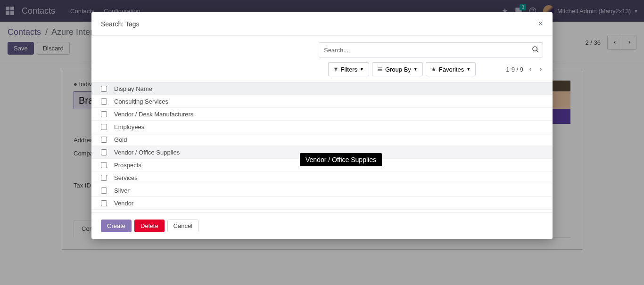 Image resolution: width=644 pixels, height=285 pixels. Describe the element at coordinates (530, 69) in the screenshot. I see `modal-pager-prev` at that location.